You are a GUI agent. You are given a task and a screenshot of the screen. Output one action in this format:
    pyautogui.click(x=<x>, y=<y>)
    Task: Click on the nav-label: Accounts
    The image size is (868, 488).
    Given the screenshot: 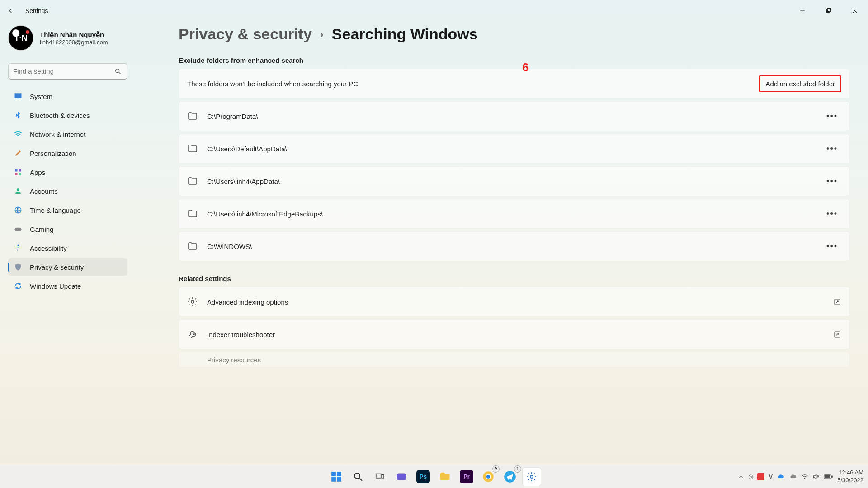 What is the action you would take?
    pyautogui.click(x=44, y=192)
    